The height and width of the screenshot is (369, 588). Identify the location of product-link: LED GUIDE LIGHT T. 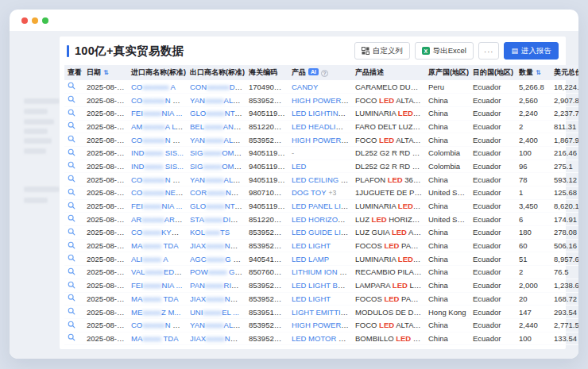
(322, 232).